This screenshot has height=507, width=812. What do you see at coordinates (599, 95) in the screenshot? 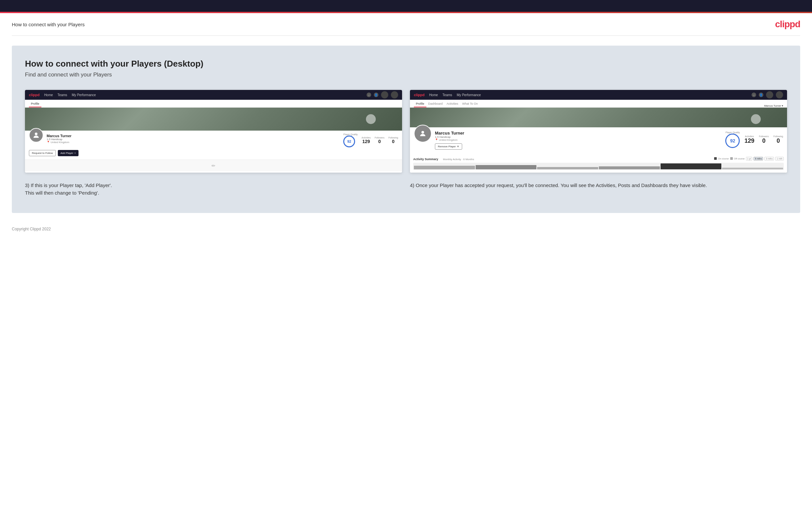
I see `mock-navbar-2: clippd Home Teams My Performance ⌕ 👤` at bounding box center [599, 95].